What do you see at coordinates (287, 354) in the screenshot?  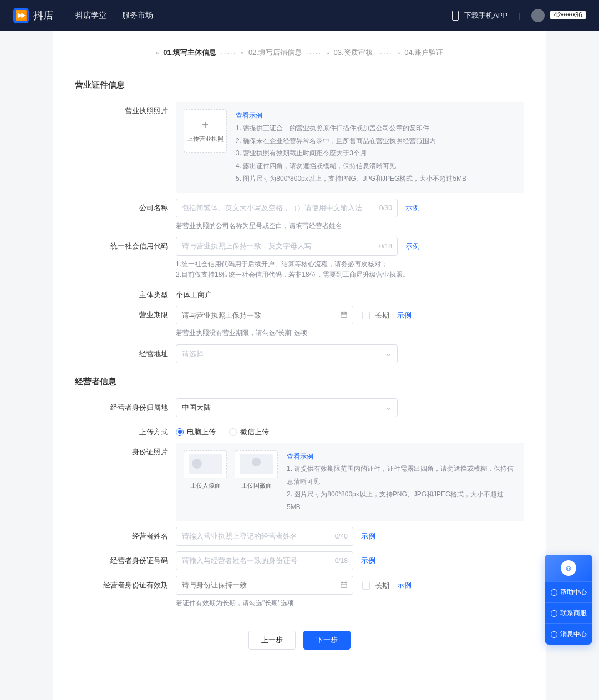 I see `business-address-select: 请选择 ⌄` at bounding box center [287, 354].